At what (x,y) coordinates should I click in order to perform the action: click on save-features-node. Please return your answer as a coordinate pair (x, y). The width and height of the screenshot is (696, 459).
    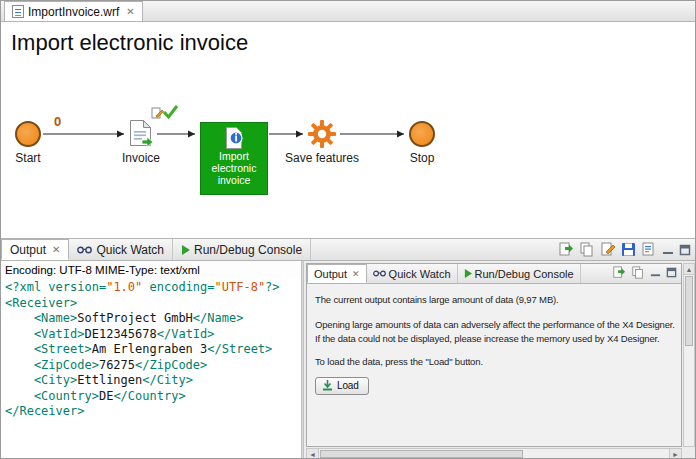
    Looking at the image, I should click on (322, 136).